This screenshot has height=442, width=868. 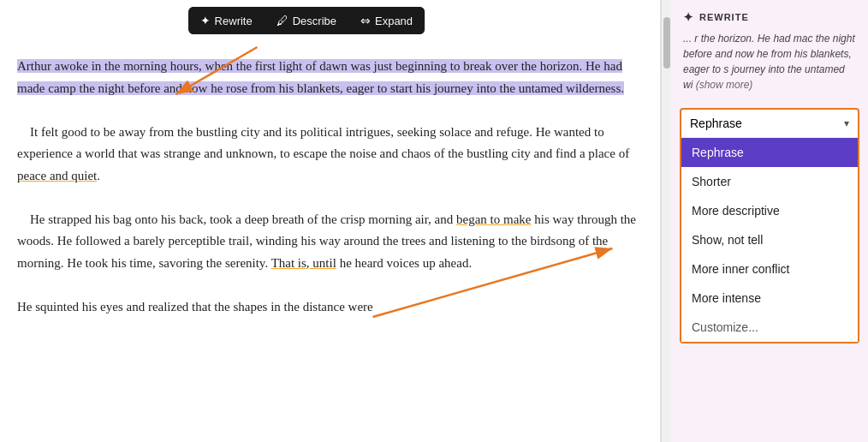 I want to click on dropdown-options: Rephrase Shorter More descriptive Show, …, so click(x=770, y=240).